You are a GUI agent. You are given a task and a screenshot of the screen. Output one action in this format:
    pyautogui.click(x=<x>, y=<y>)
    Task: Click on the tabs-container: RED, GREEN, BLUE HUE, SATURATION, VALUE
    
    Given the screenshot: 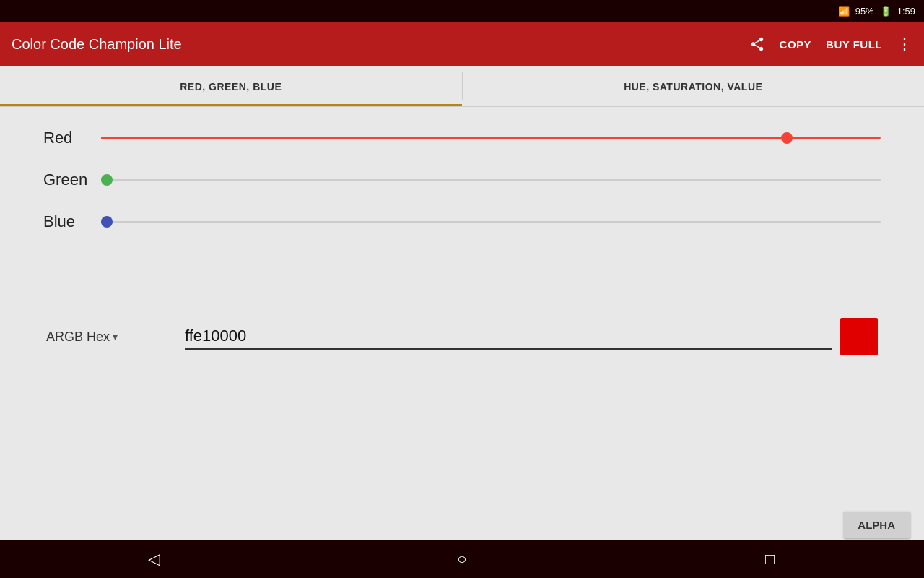 What is the action you would take?
    pyautogui.click(x=462, y=87)
    